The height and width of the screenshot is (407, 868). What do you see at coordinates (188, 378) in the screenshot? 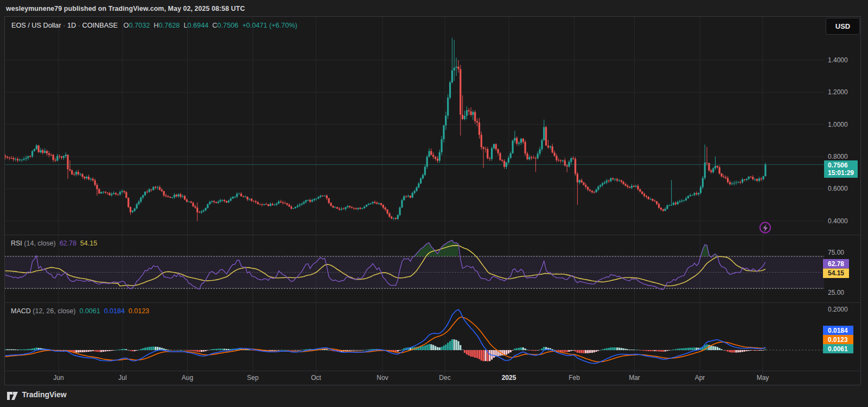
I see `svg-text: Aug` at bounding box center [188, 378].